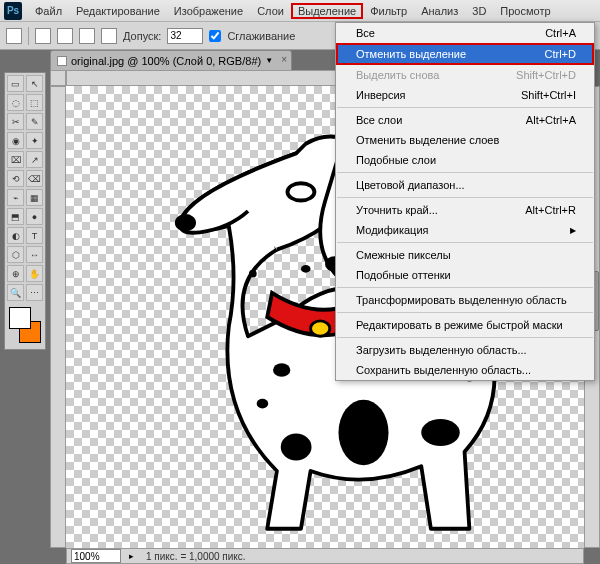 The width and height of the screenshot is (600, 564). I want to click on menu-item-цветовой-диапазон-: Цветовой диапазон..., so click(465, 185).